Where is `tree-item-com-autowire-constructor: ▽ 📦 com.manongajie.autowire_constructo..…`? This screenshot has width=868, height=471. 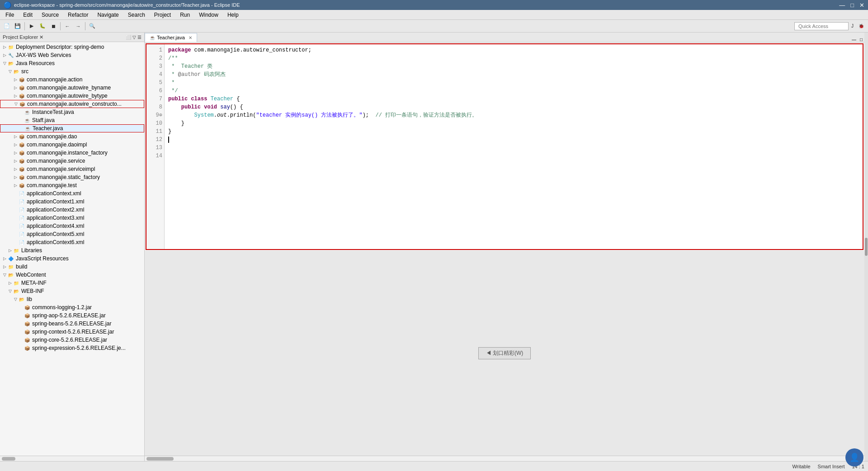 tree-item-com-autowire-constructor: ▽ 📦 com.manongajie.autowire_constructo..… is located at coordinates (72, 104).